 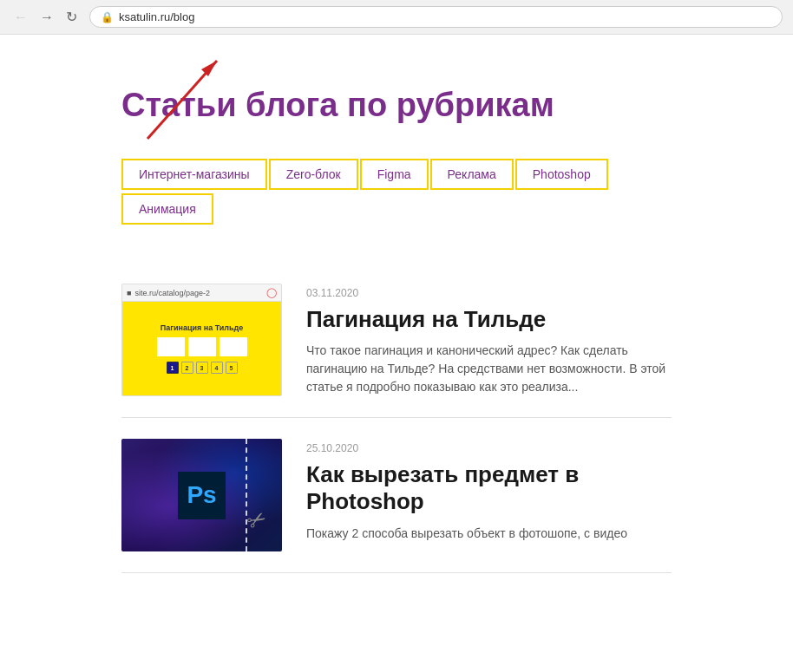 I want to click on page-num-5: 5, so click(x=232, y=368).